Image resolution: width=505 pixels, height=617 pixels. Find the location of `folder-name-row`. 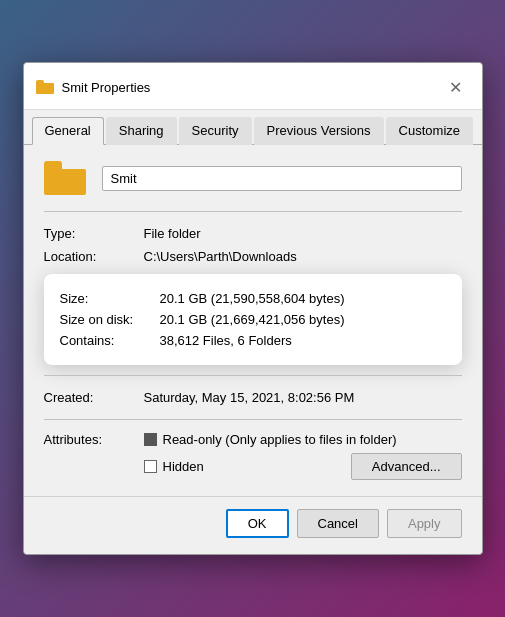

folder-name-row is located at coordinates (253, 178).